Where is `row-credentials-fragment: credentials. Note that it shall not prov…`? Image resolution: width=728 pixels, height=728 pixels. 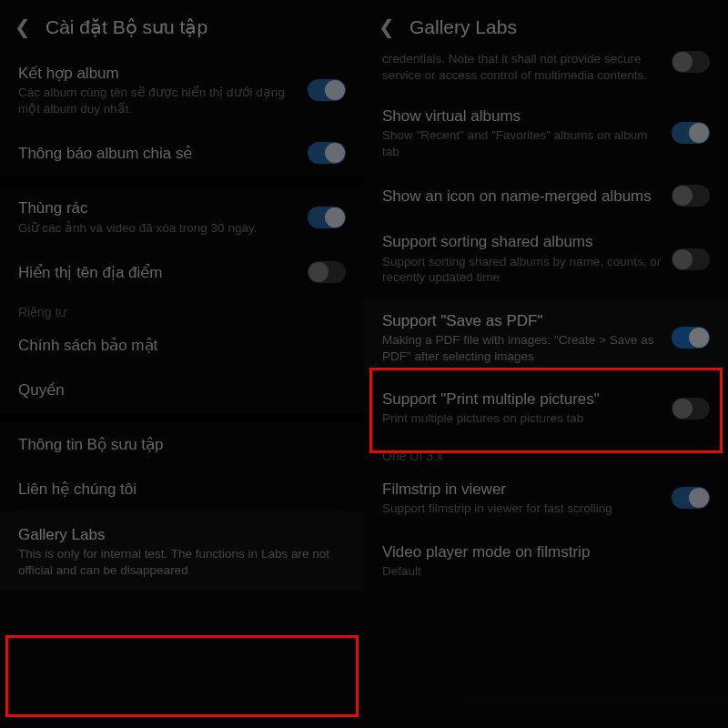
row-credentials-fragment: credentials. Note that it shall not prov… is located at coordinates (546, 73).